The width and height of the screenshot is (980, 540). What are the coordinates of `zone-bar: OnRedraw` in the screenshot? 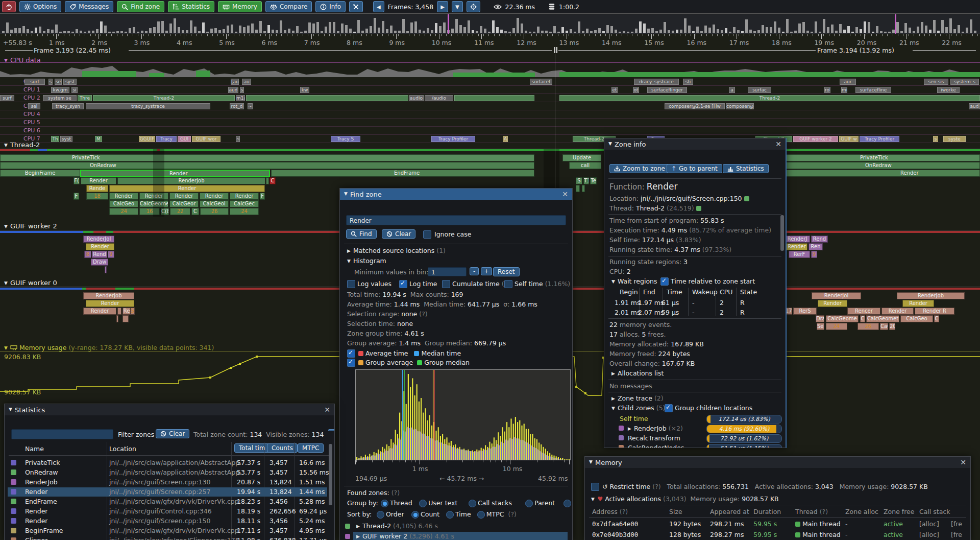 It's located at (267, 166).